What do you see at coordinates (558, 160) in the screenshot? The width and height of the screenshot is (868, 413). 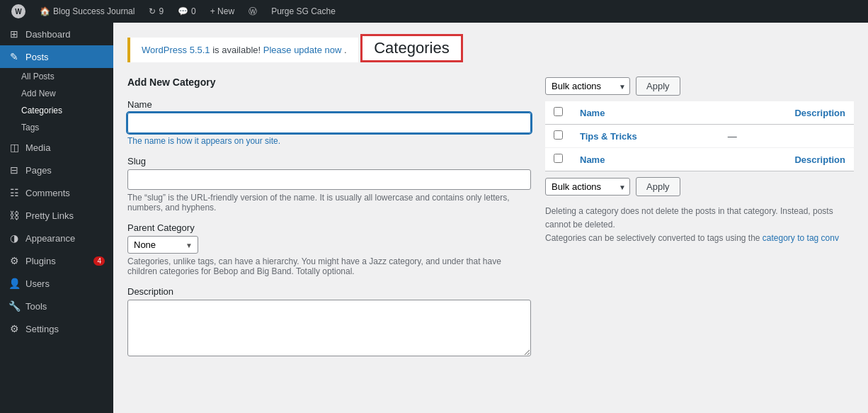 I see `select-all-header-bottom` at bounding box center [558, 160].